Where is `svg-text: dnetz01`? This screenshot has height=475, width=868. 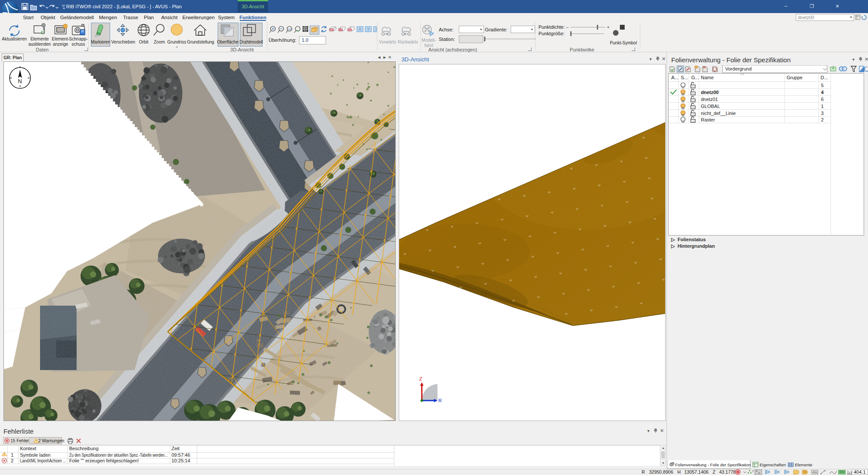
svg-text: dnetz01 is located at coordinates (710, 99).